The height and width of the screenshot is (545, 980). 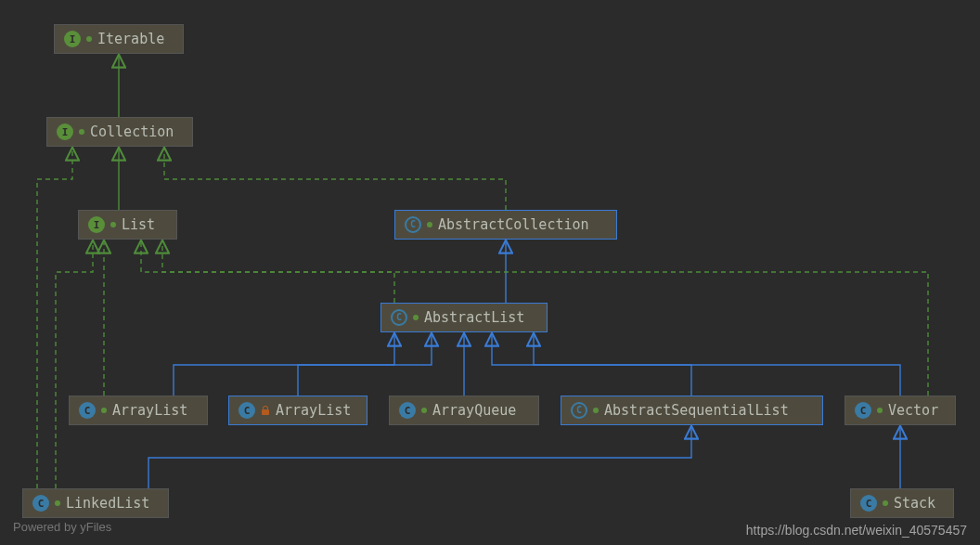 What do you see at coordinates (514, 225) in the screenshot?
I see `node-label: AbstractCollection` at bounding box center [514, 225].